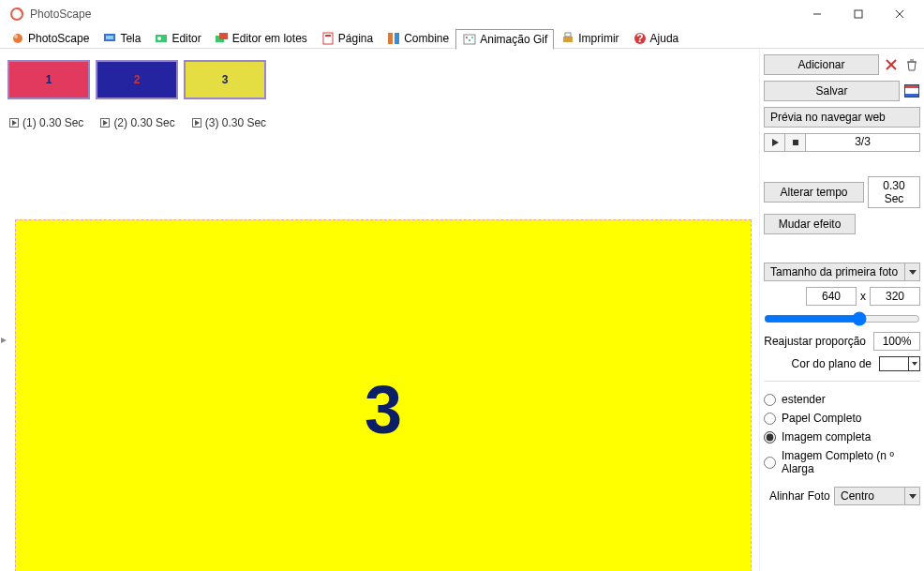 This screenshot has width=924, height=571. I want to click on button-label: Adicionar, so click(821, 65).